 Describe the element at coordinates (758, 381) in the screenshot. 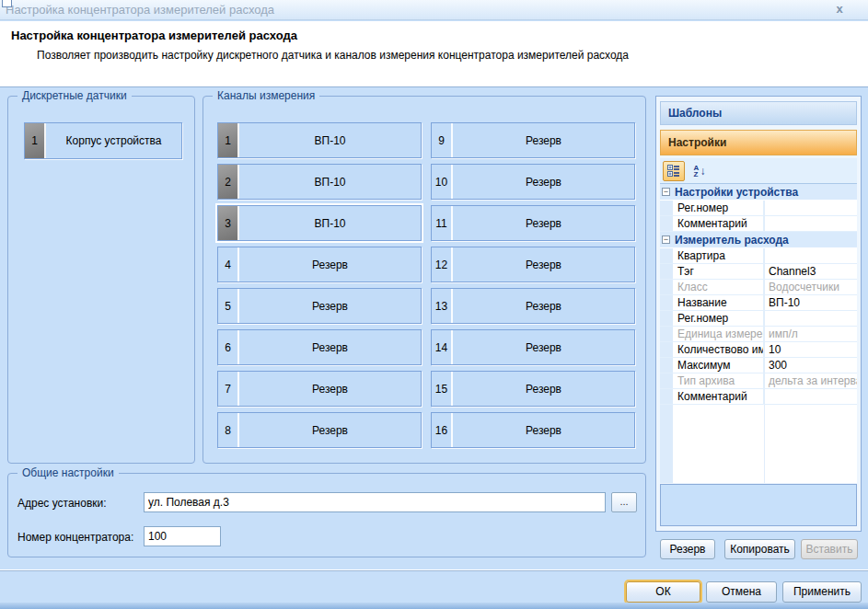

I see `grid-row-archive-type: Тип архива дельта за интервал` at that location.